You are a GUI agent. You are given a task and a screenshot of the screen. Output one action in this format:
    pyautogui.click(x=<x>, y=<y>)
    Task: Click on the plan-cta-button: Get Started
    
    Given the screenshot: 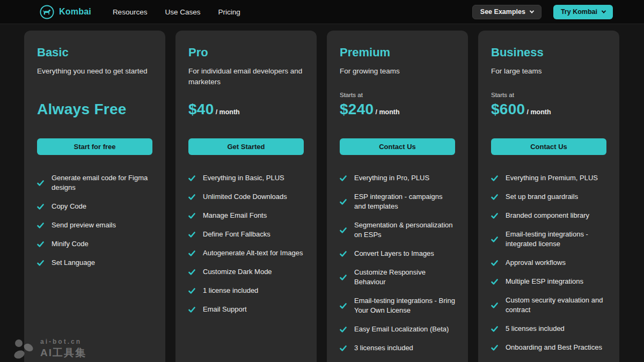 What is the action you would take?
    pyautogui.click(x=246, y=147)
    